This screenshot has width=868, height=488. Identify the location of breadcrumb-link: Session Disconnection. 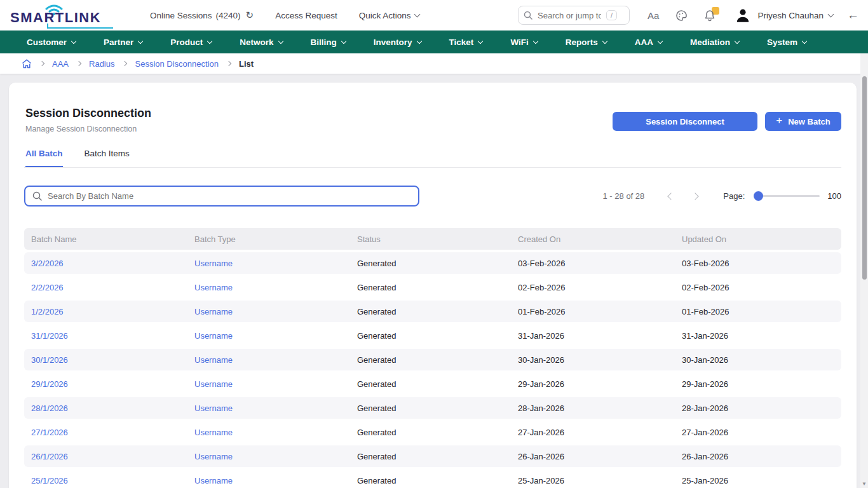
(177, 64).